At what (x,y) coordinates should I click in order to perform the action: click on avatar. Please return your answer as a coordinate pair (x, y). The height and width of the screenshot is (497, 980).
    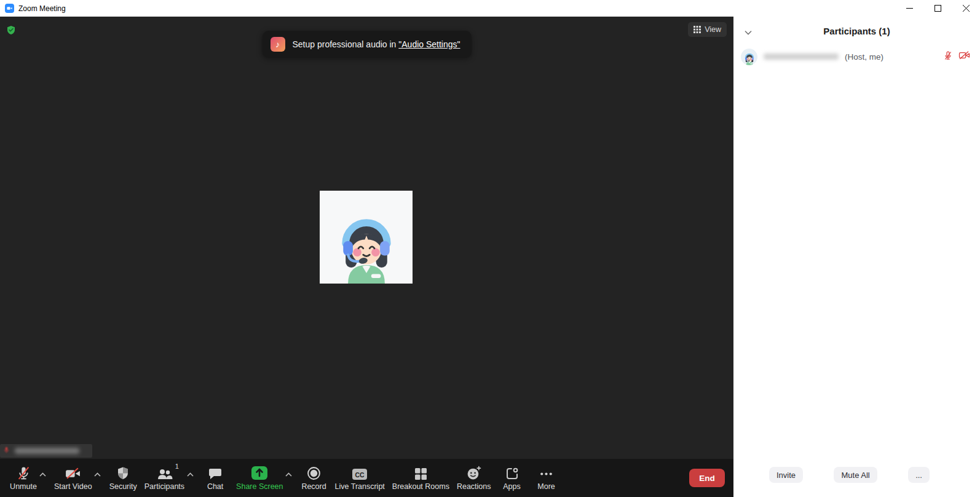
    Looking at the image, I should click on (366, 244).